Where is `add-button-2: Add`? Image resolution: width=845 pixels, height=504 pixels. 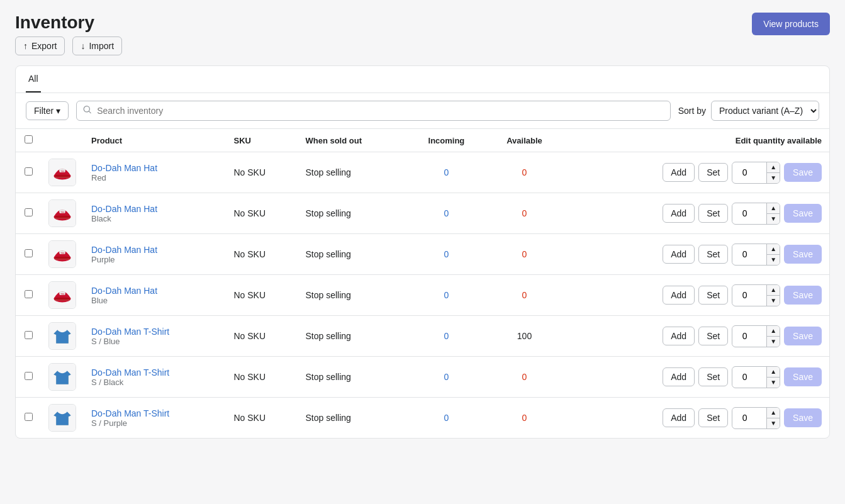 add-button-2: Add is located at coordinates (678, 213).